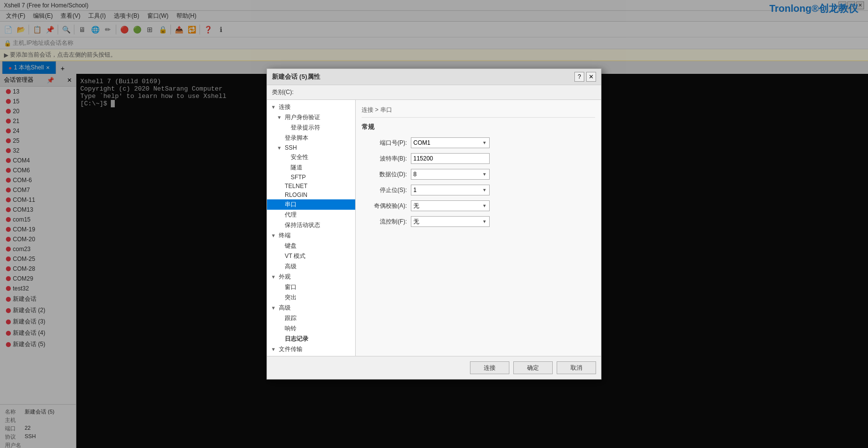  Describe the element at coordinates (291, 215) in the screenshot. I see `tree-label-proxy: 代理` at that location.